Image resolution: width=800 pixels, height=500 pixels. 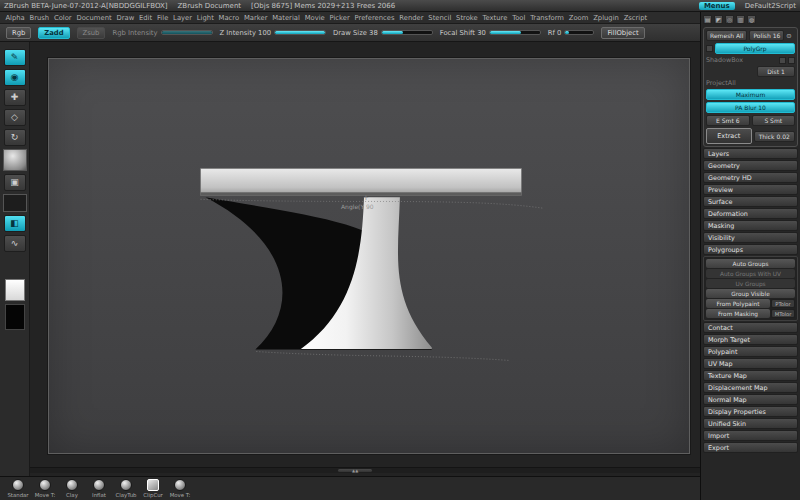 I want to click on panel-icon-5: ◍, so click(x=752, y=20).